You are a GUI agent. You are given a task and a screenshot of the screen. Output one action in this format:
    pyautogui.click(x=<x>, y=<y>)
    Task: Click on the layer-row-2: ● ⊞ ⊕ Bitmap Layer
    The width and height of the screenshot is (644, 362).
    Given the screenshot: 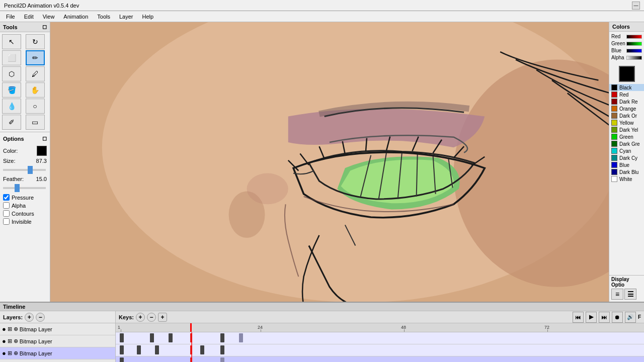 What is the action you would take?
    pyautogui.click(x=57, y=353)
    